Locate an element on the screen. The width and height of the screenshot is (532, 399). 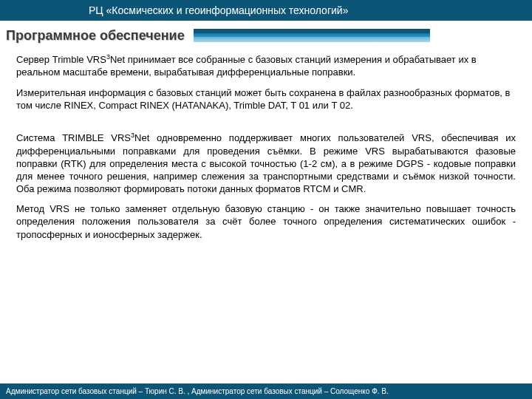
subtitle-row: Программное обеспечение is located at coordinates (266, 34).